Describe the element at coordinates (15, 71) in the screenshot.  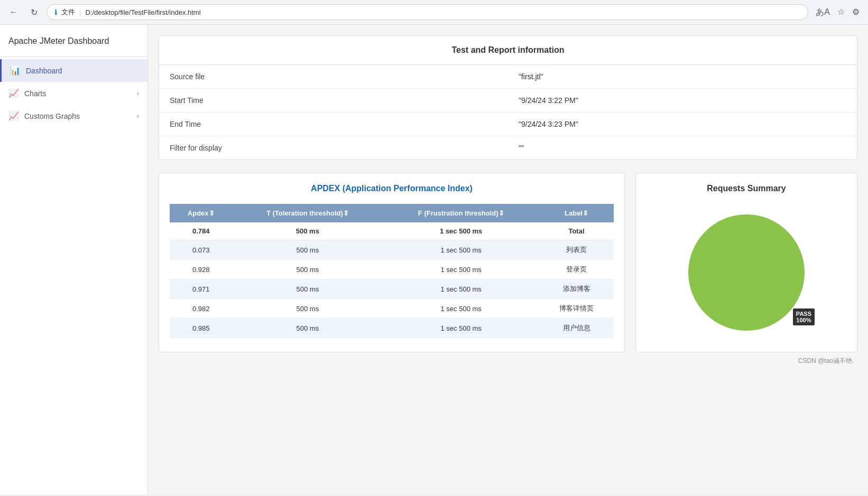
I see `dashboard-icon: 📊` at that location.